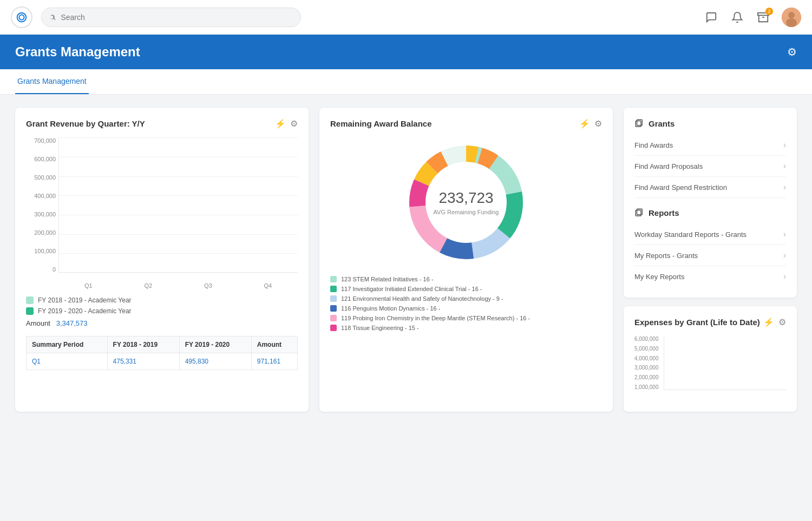 The image size is (812, 521). What do you see at coordinates (769, 322) in the screenshot?
I see `expenses-filter-icon: ⚡` at bounding box center [769, 322].